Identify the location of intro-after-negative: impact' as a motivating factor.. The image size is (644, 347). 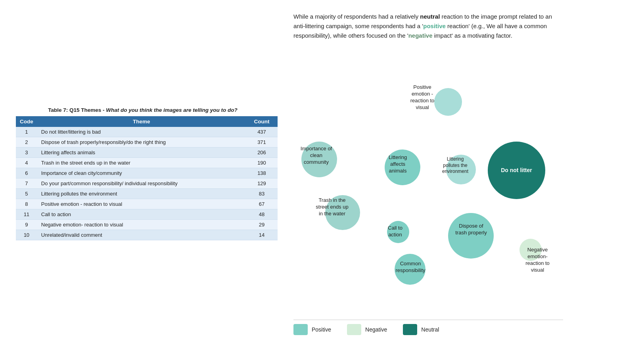
(473, 36).